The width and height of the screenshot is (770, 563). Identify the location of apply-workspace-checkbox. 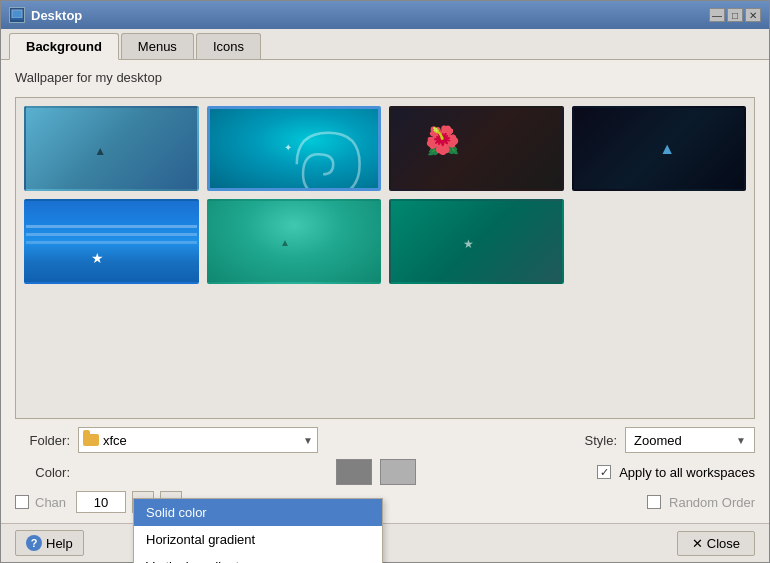
(604, 472).